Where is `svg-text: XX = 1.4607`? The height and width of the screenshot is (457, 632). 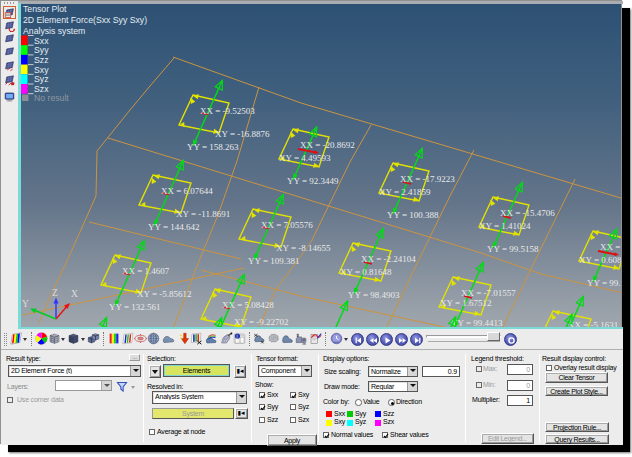 svg-text: XX = 1.4607 is located at coordinates (146, 271).